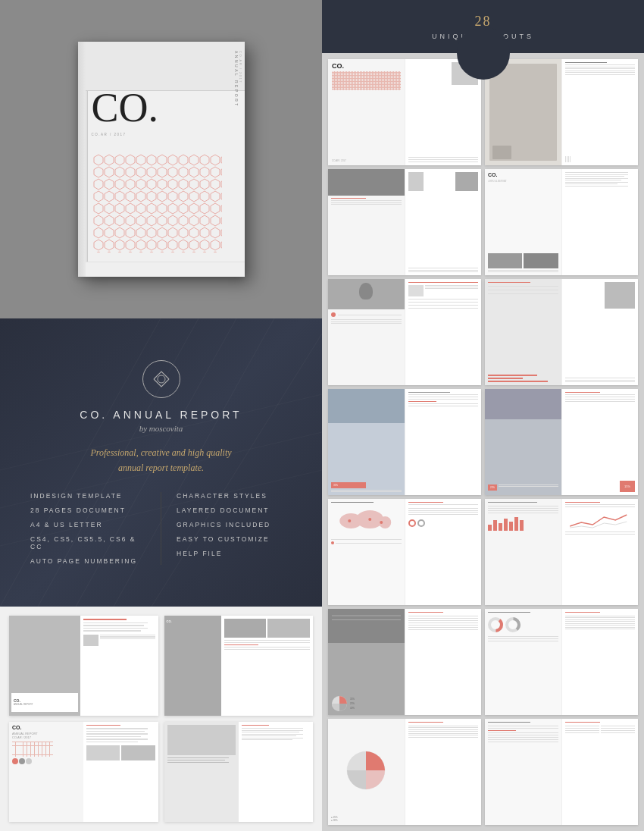  I want to click on thumb-11: 35% 25% 40%, so click(405, 662).